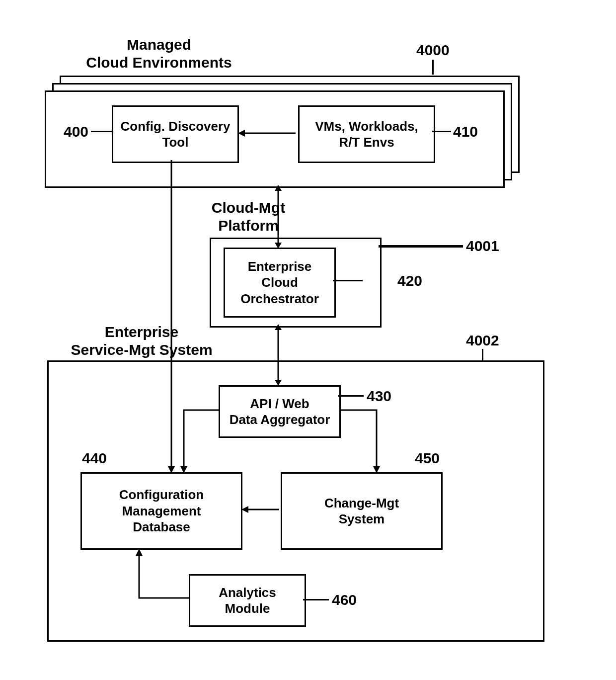 This screenshot has height=680, width=616. What do you see at coordinates (483, 246) in the screenshot?
I see `num-4001: 4001` at bounding box center [483, 246].